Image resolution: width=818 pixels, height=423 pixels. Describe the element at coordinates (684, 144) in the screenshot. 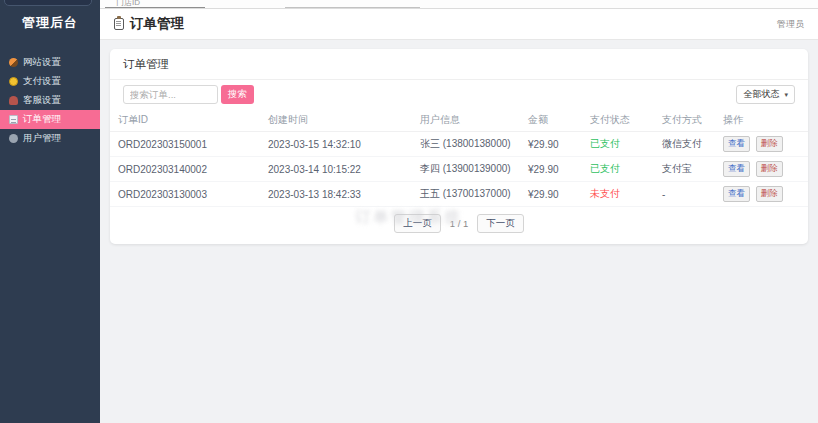

I see `order-method: 微信支付` at that location.